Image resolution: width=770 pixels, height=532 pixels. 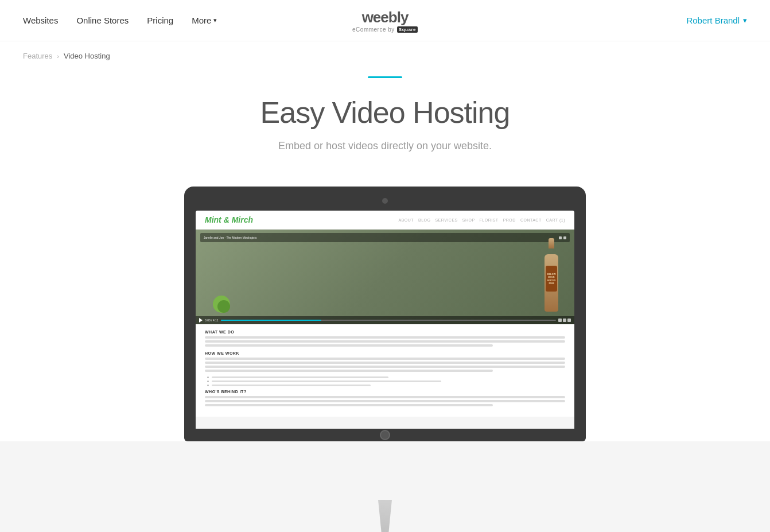 What do you see at coordinates (87, 56) in the screenshot?
I see `breadcrumb-current: Video Hosting` at bounding box center [87, 56].